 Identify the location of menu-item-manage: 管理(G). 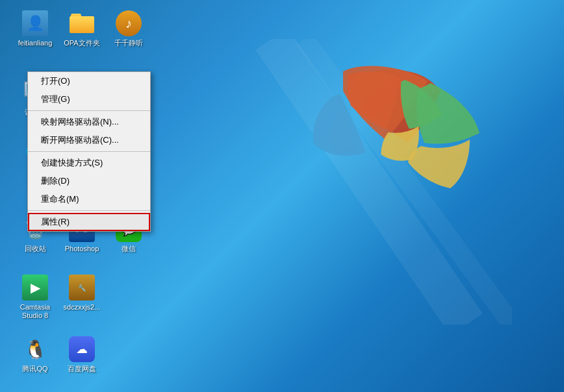
(89, 99).